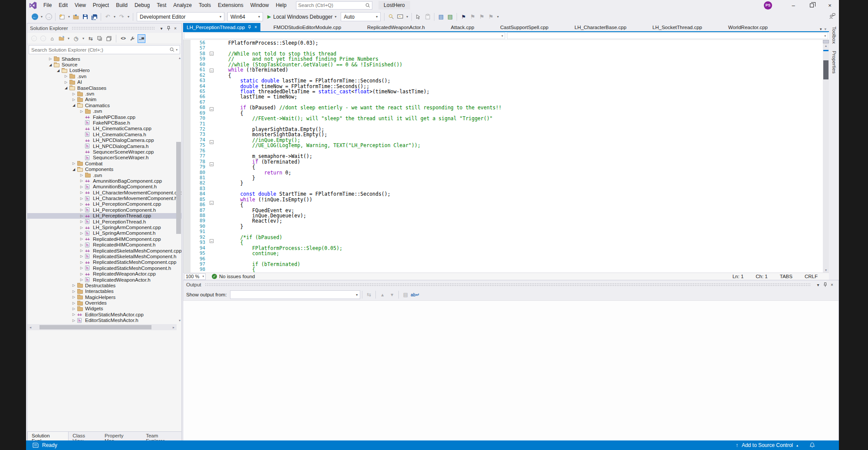  What do you see at coordinates (83, 38) in the screenshot?
I see `filter-caret-icon: ▾` at bounding box center [83, 38].